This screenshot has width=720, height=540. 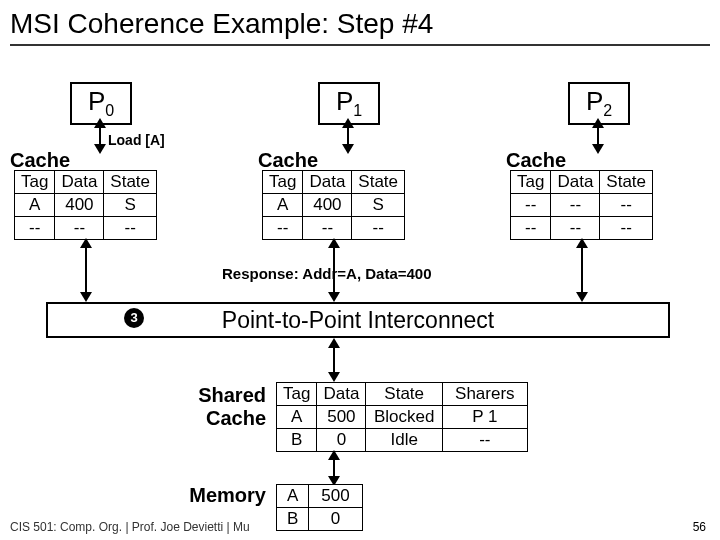 I want to click on cache-2-label: Cache, so click(x=536, y=160).